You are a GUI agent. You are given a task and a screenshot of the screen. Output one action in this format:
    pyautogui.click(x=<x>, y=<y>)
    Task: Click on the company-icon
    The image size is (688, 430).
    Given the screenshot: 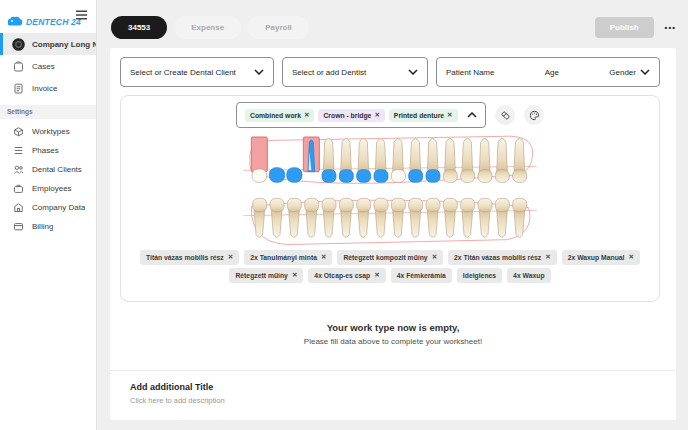 What is the action you would take?
    pyautogui.click(x=18, y=208)
    